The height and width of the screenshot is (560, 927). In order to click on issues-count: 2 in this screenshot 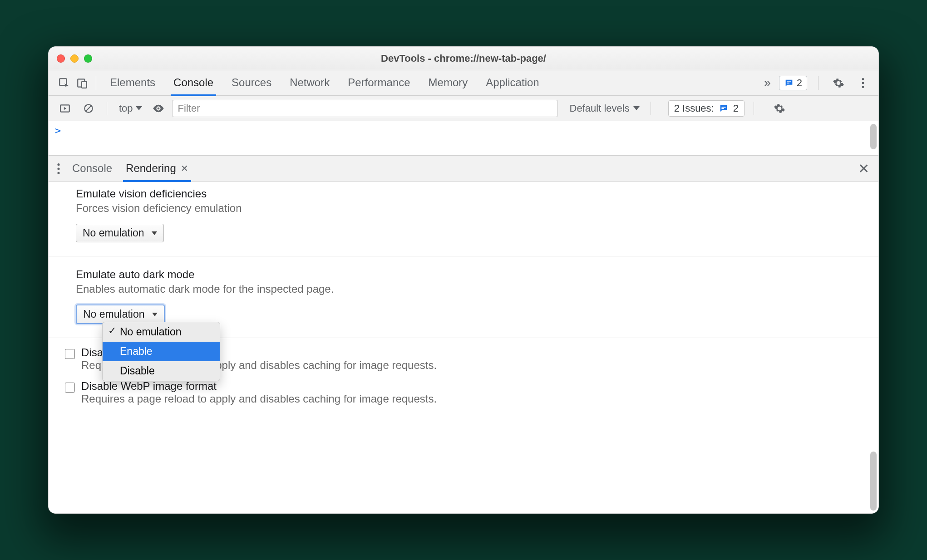, I will do `click(736, 108)`.